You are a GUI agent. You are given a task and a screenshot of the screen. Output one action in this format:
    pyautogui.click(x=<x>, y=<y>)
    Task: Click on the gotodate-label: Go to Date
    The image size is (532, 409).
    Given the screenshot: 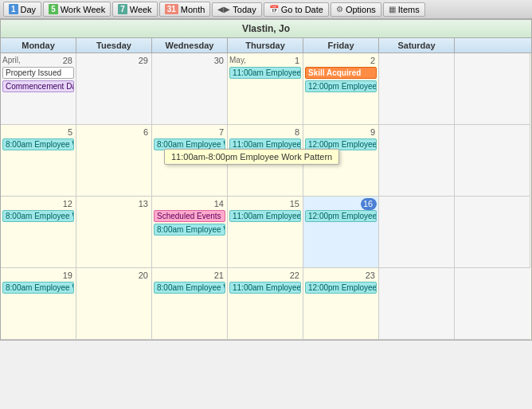 What is the action you would take?
    pyautogui.click(x=303, y=10)
    